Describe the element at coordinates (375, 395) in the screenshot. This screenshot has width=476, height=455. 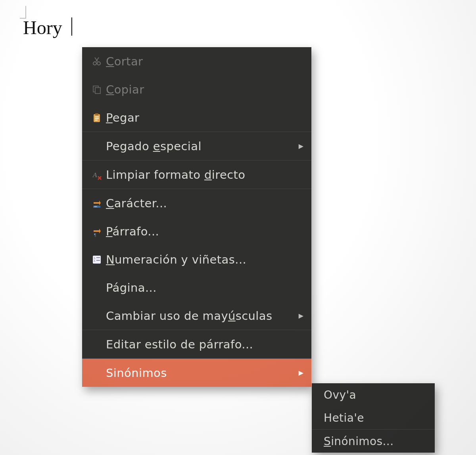
I see `submenu-item-label: Ovy'a` at that location.